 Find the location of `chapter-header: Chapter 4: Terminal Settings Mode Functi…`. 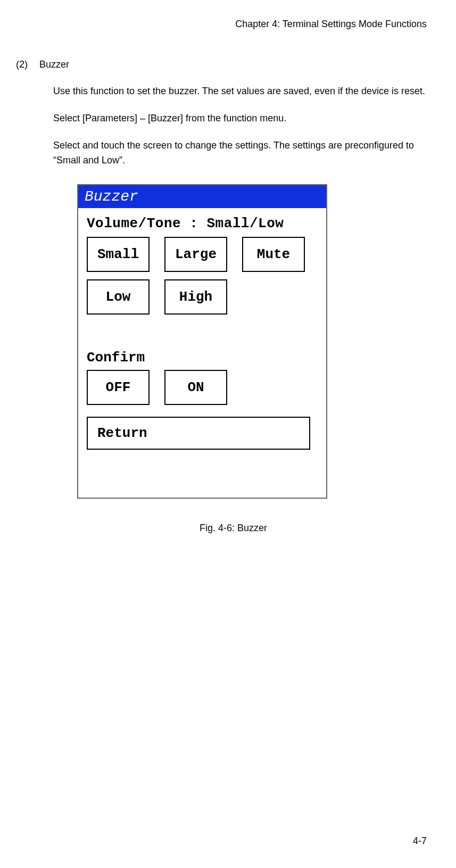

chapter-header: Chapter 4: Terminal Settings Mode Functi… is located at coordinates (221, 24).